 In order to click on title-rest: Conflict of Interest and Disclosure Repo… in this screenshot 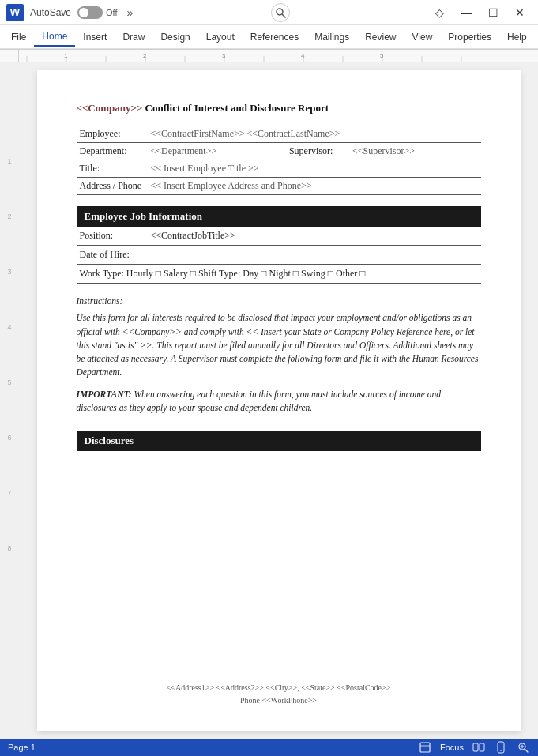, I will do `click(235, 107)`.